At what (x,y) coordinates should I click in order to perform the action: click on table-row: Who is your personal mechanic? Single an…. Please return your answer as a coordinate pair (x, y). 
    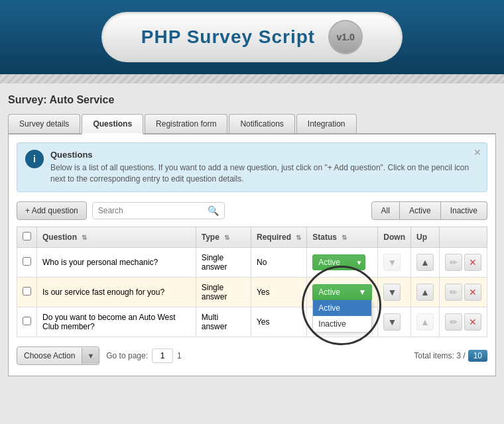
    Looking at the image, I should click on (252, 262).